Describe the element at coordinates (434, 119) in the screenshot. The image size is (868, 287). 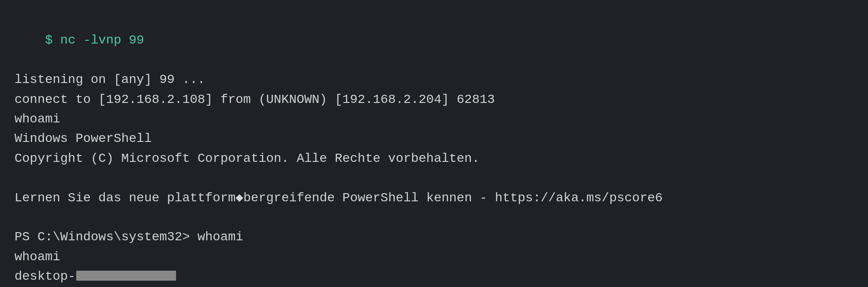
I see `whoami-typed: whoami` at that location.